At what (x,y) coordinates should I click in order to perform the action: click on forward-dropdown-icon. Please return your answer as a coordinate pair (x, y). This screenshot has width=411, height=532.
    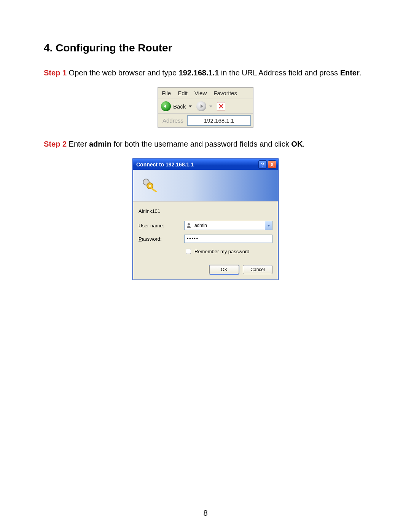
    Looking at the image, I should click on (211, 107).